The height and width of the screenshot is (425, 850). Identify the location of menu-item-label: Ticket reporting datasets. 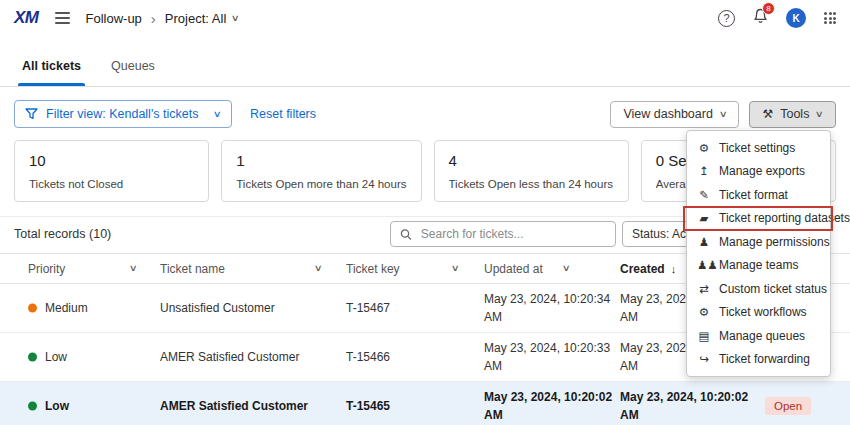
(784, 218).